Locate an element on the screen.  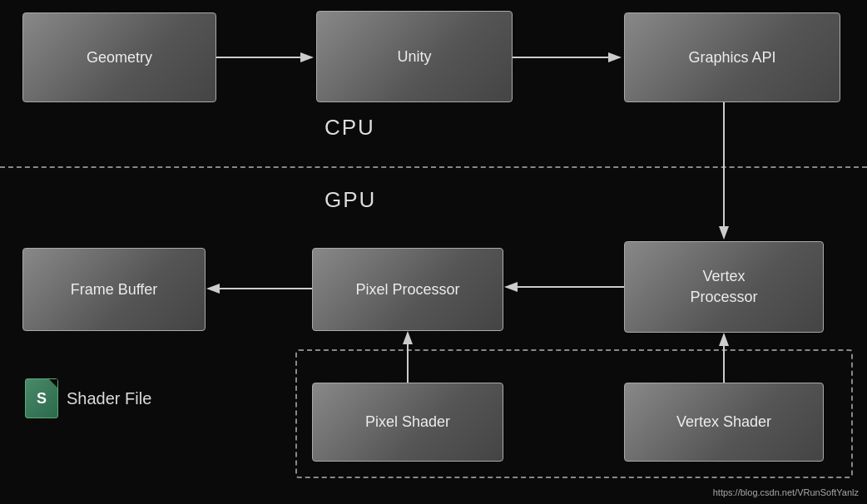
pixel-shader-box: Pixel Shader is located at coordinates (408, 422).